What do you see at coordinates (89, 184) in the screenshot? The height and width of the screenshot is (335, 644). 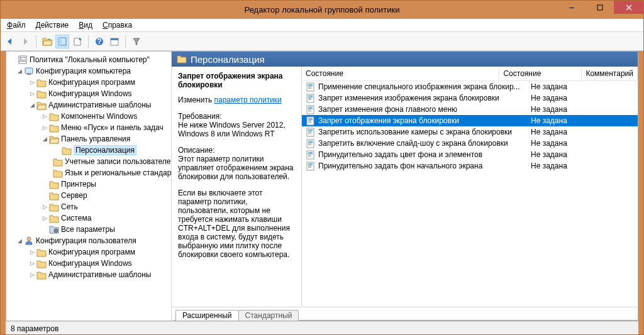 I see `tree-printers: Принтеры` at bounding box center [89, 184].